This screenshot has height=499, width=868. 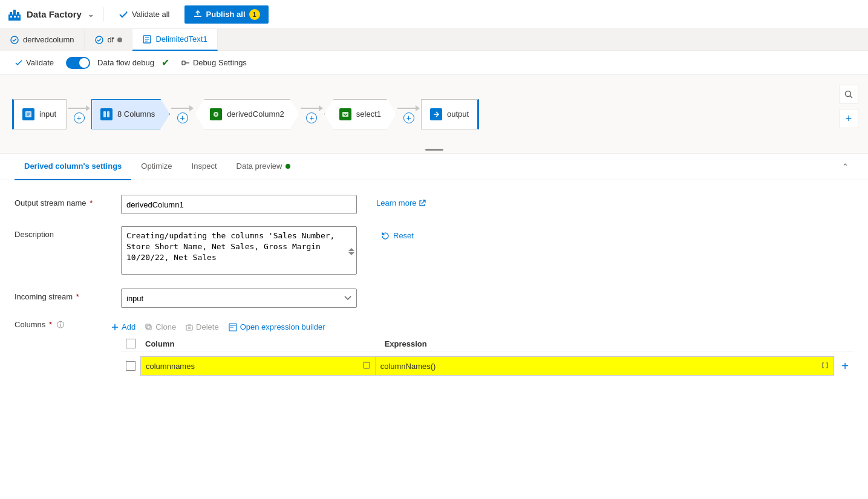 What do you see at coordinates (849, 94) in the screenshot?
I see `canvas-search-button` at bounding box center [849, 94].